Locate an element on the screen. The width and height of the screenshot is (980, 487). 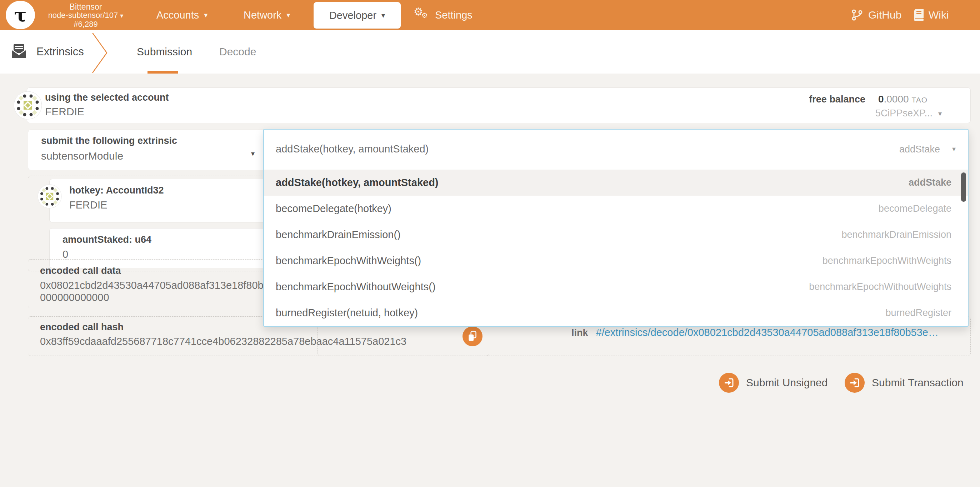
submit-unsigned-button: Submit Unsigned is located at coordinates (773, 383).